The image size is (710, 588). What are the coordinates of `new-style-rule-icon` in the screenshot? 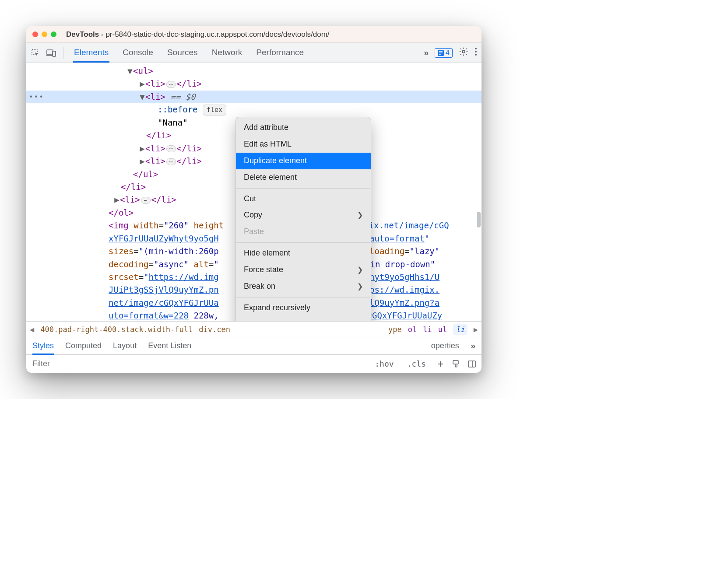 It's located at (440, 364).